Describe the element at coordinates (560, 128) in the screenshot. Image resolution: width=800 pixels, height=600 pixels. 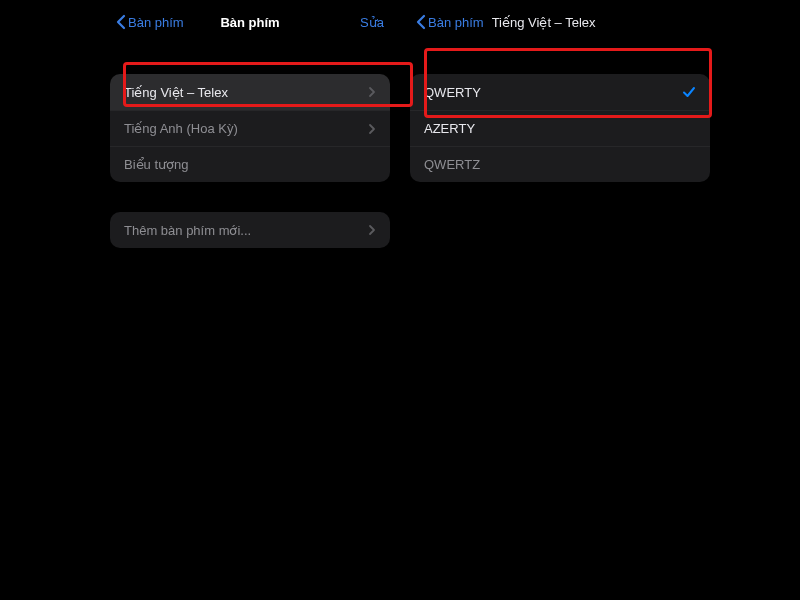
I see `layout-option-azerty: AZERTY` at that location.